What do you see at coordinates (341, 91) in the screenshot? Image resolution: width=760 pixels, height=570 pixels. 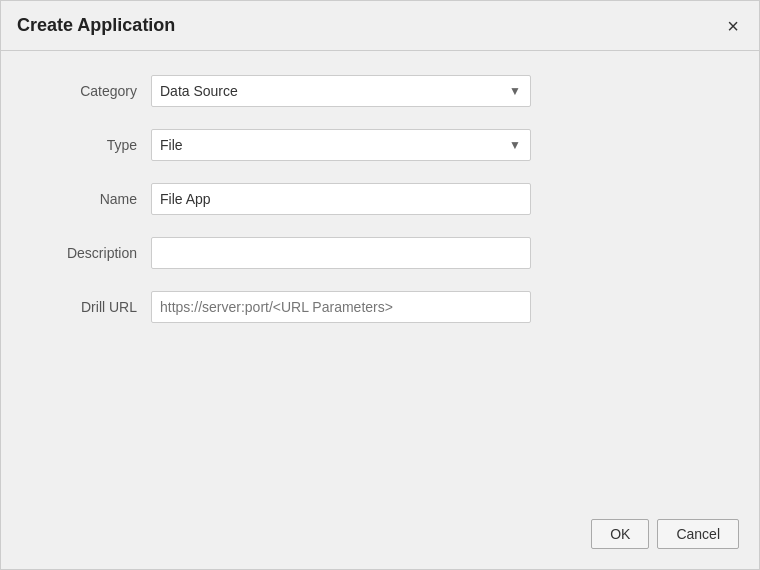 I see `category-select: Data Source Report Dashboard` at bounding box center [341, 91].